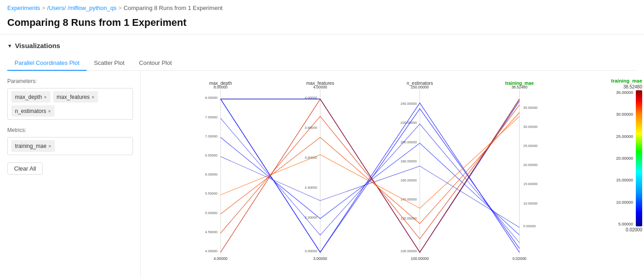 This screenshot has width=644, height=279. I want to click on tag-training-mae: training_mae ×, so click(33, 146).